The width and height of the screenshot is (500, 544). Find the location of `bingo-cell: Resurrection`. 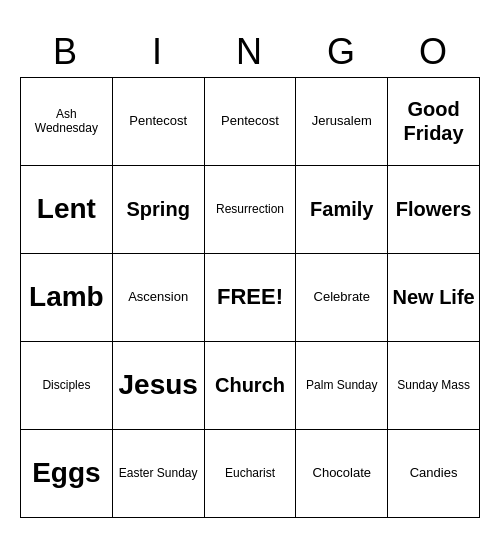

bingo-cell: Resurrection is located at coordinates (251, 210).